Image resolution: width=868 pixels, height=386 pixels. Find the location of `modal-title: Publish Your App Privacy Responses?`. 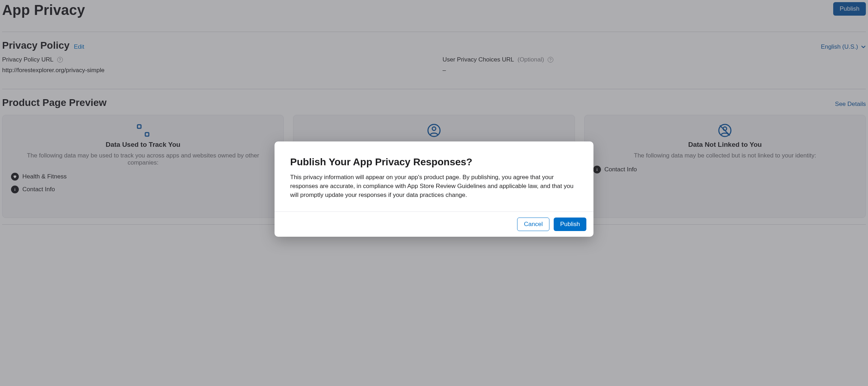

modal-title: Publish Your App Privacy Responses? is located at coordinates (434, 162).